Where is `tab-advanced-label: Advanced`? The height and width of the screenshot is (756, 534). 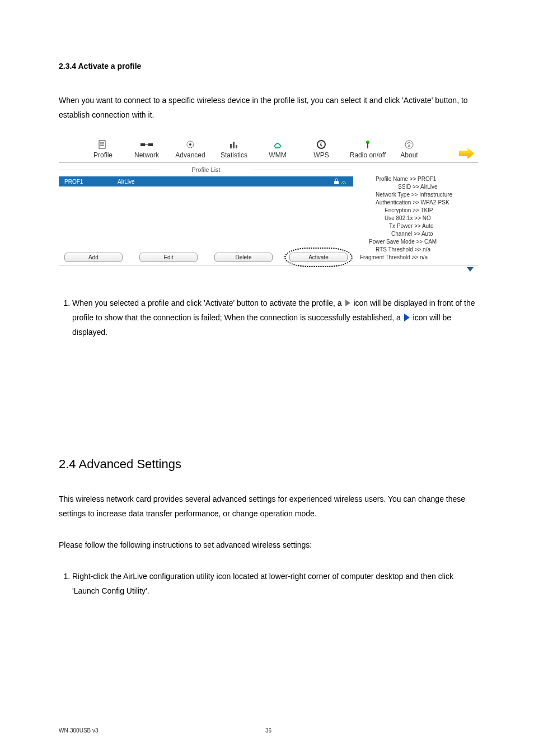
tab-advanced-label: Advanced is located at coordinates (190, 155).